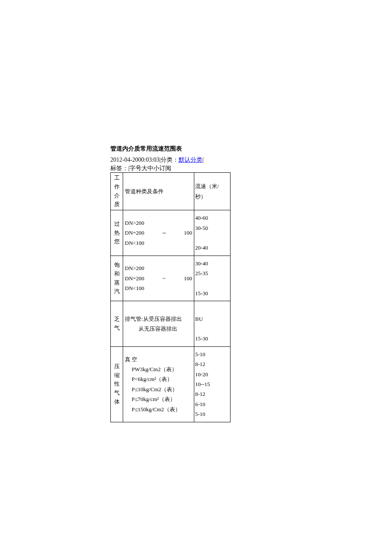 The width and height of the screenshot is (392, 555). I want to click on table-row: 过 热 您 DN>200 DN=200 ～ 100 DN<100 40-60 3…, so click(170, 233).